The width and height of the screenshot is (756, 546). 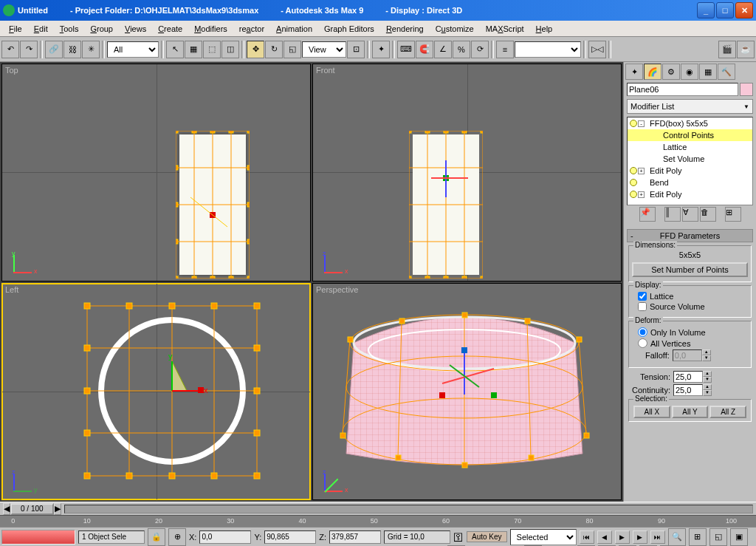 What do you see at coordinates (690, 171) in the screenshot?
I see `stack-edit-poly-1: +Edit Poly` at bounding box center [690, 171].